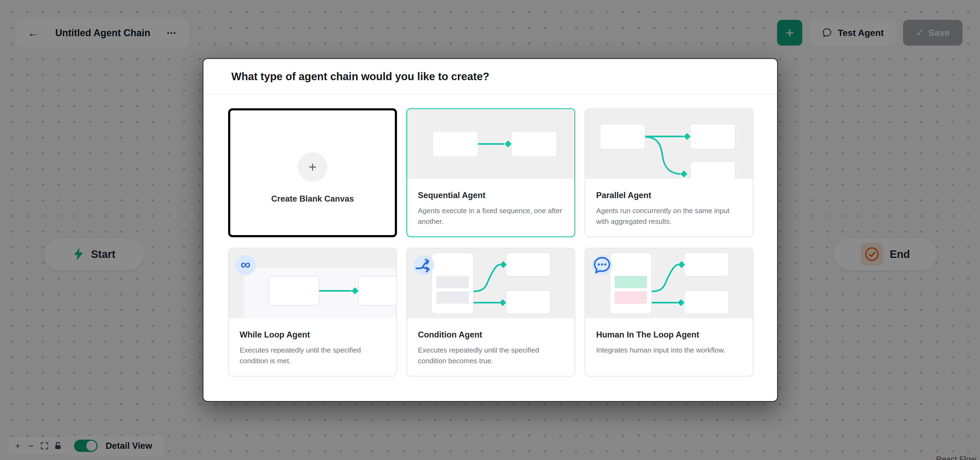  Describe the element at coordinates (246, 265) in the screenshot. I see `infinity-badge: ∞` at that location.